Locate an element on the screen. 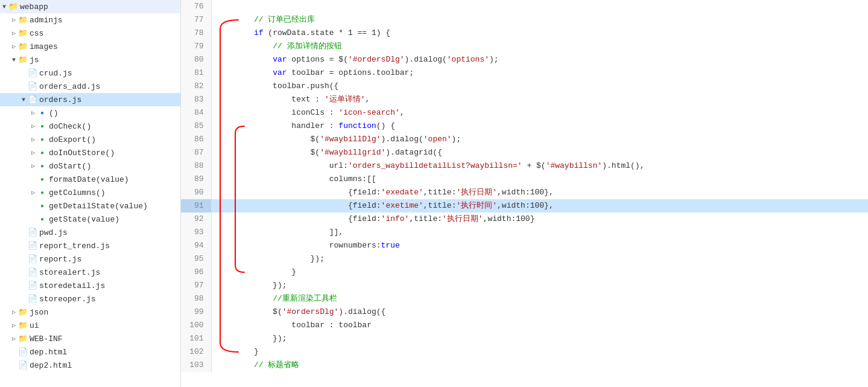  tree-label: doInOutStore() is located at coordinates (82, 153).